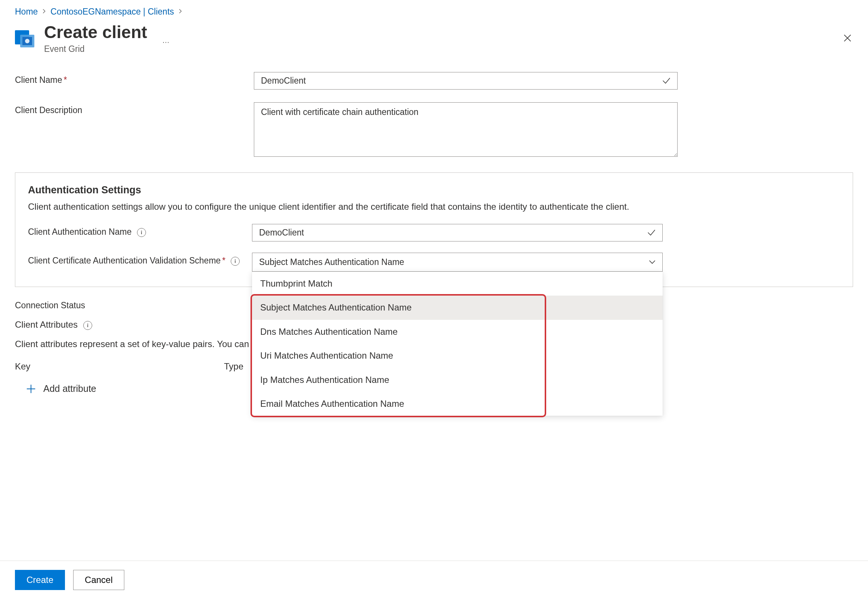 The width and height of the screenshot is (868, 599). What do you see at coordinates (434, 10) in the screenshot?
I see `breadcrumb: Home ContosoEGNamespace | Clients` at bounding box center [434, 10].